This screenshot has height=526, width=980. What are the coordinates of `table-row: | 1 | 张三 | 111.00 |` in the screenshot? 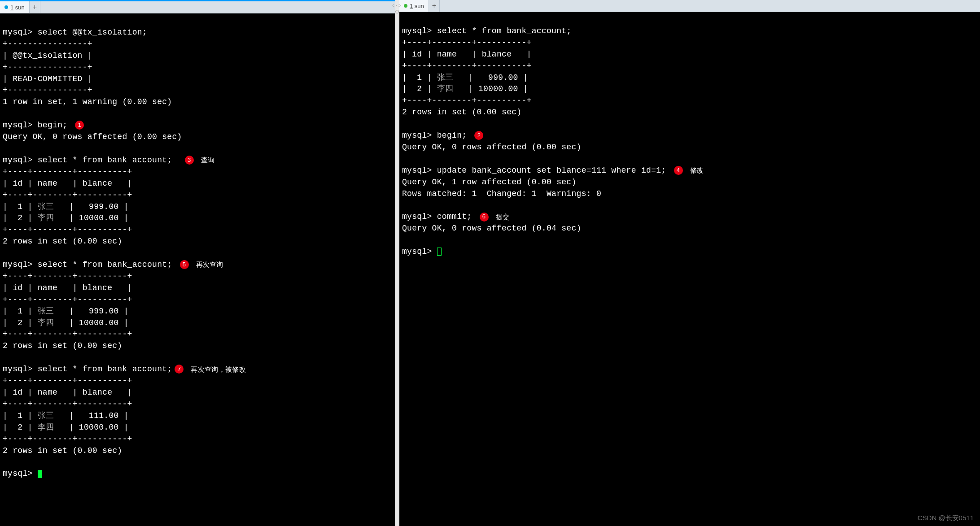 It's located at (66, 416).